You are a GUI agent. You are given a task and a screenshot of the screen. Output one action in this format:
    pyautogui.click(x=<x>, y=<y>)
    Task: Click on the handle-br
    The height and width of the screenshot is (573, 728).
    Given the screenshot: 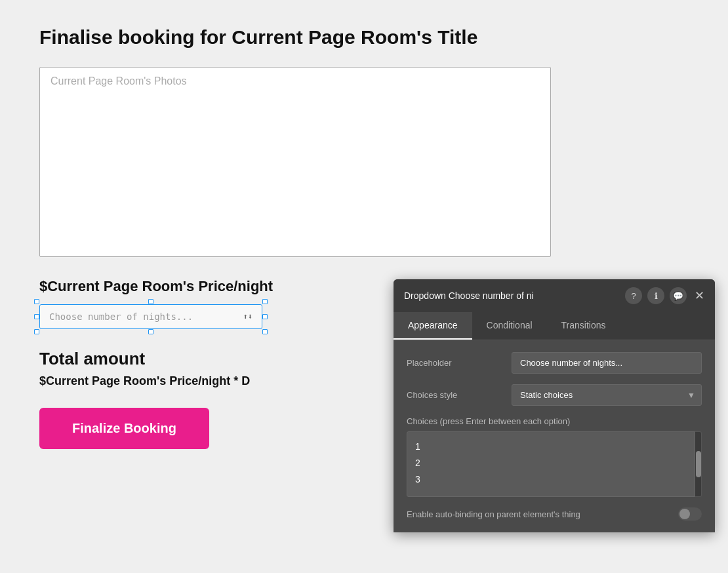 What is the action you would take?
    pyautogui.click(x=265, y=332)
    